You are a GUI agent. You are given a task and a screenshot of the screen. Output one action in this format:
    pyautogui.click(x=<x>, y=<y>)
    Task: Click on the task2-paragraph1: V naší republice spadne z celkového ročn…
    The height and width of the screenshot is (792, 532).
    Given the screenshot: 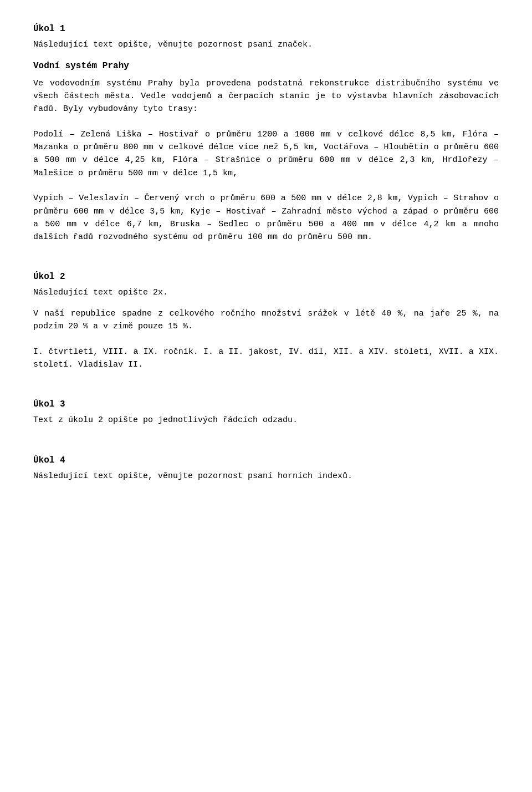 What is the action you would take?
    pyautogui.click(x=266, y=321)
    